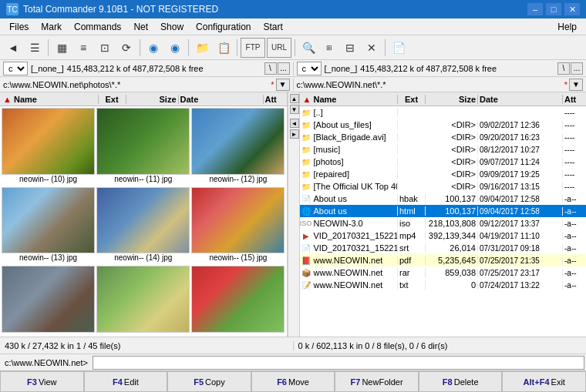 This screenshot has width=586, height=392. Describe the element at coordinates (350, 48) in the screenshot. I see `sync-button: ⊟` at that location.